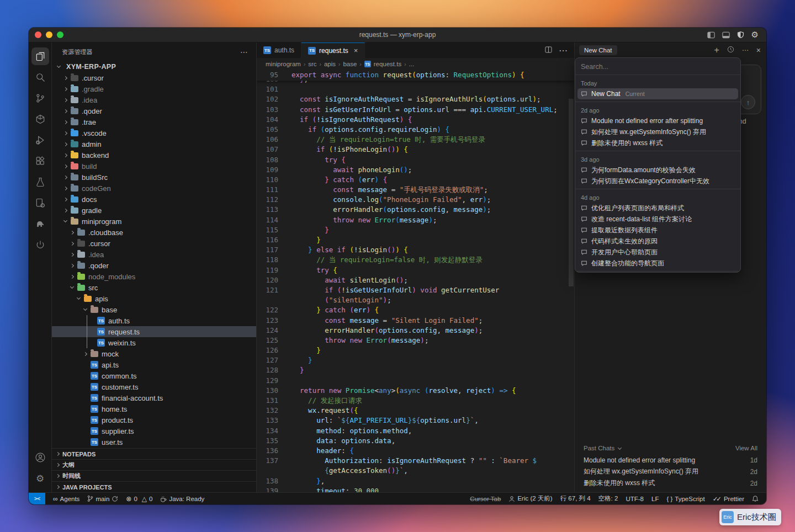 Image resolution: width=795 pixels, height=532 pixels. What do you see at coordinates (154, 442) in the screenshot?
I see `tree-file-user.ts: TSuser.ts` at bounding box center [154, 442].